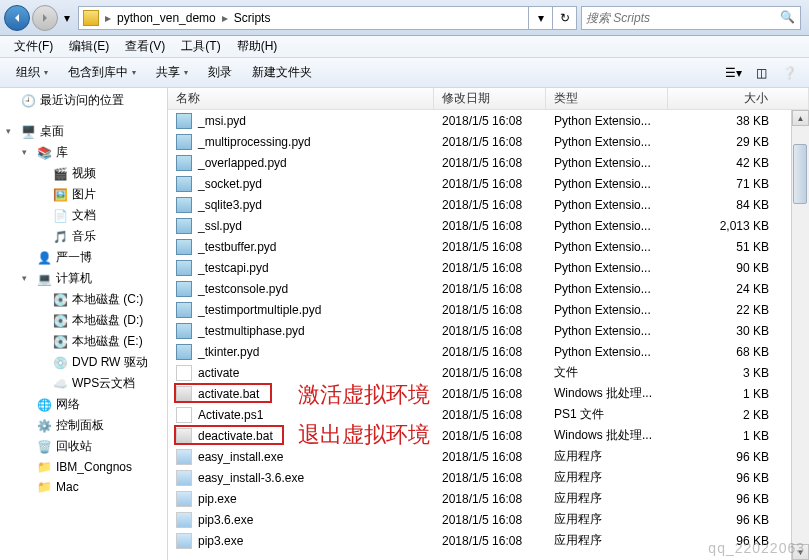 The width and height of the screenshot is (809, 560). What do you see at coordinates (84, 236) in the screenshot?
I see `tree-music: 🎵音乐` at bounding box center [84, 236].